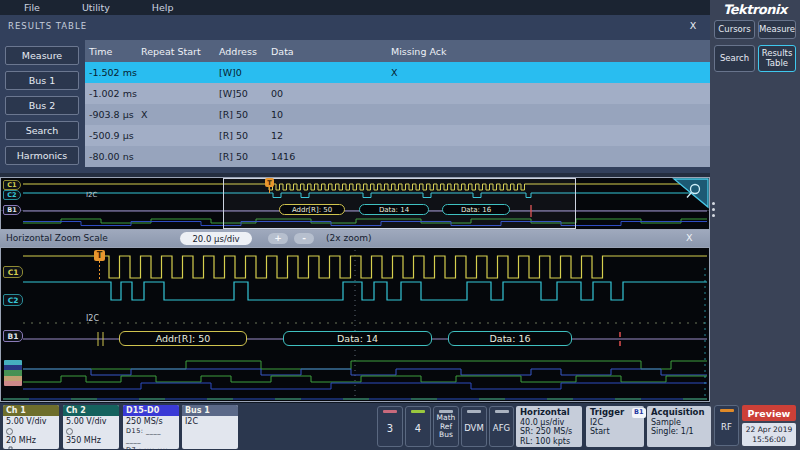 This screenshot has height=450, width=800. What do you see at coordinates (10, 448) in the screenshot?
I see `bandwidth-limit-icon` at bounding box center [10, 448].